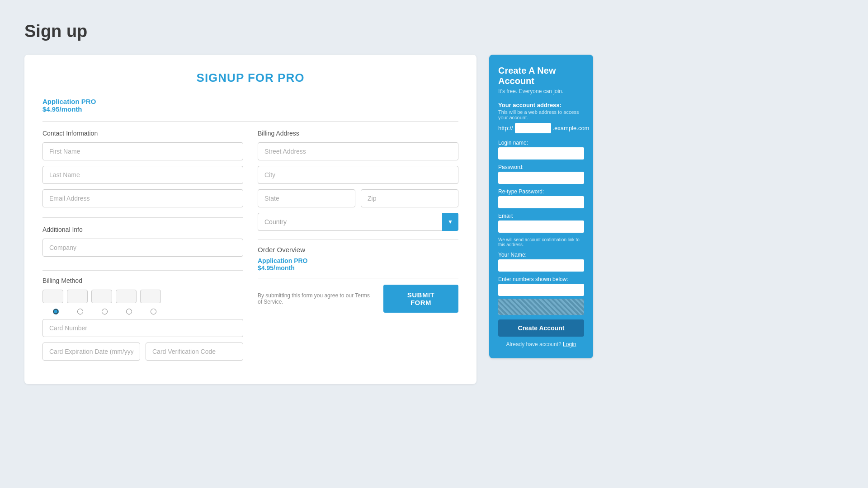 The width and height of the screenshot is (868, 488). Describe the element at coordinates (541, 307) in the screenshot. I see `captcha-image` at that location.